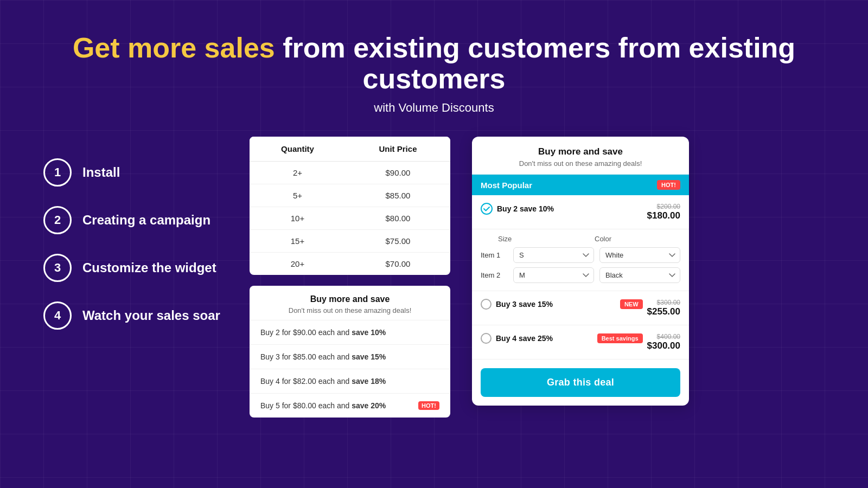 The height and width of the screenshot is (488, 868). I want to click on price-cell: $80.00, so click(398, 219).